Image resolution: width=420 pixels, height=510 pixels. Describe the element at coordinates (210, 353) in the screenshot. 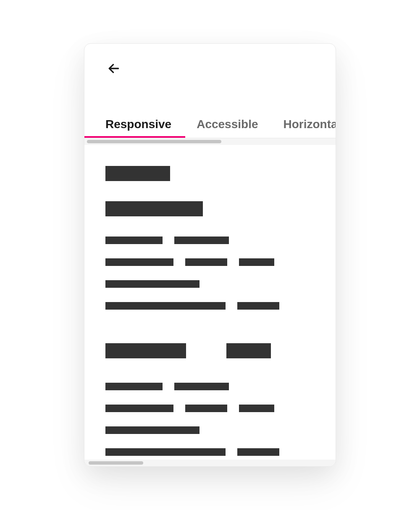

I see `skeleton-heading-row` at that location.